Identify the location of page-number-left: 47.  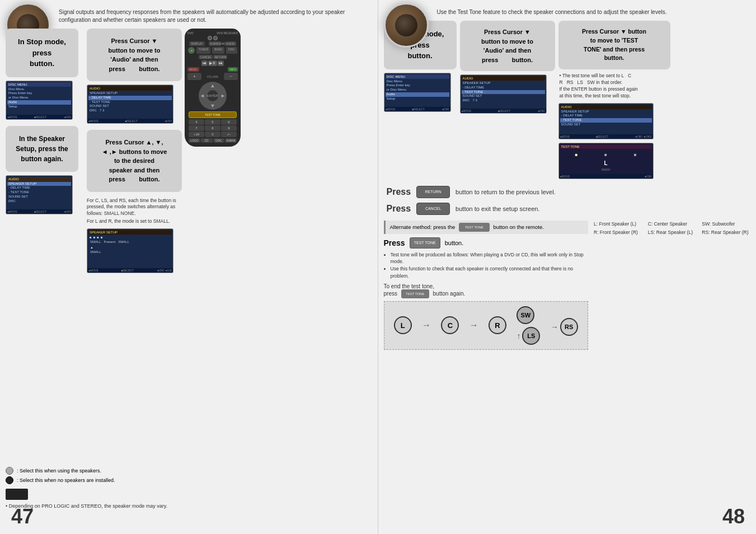
(22, 517).